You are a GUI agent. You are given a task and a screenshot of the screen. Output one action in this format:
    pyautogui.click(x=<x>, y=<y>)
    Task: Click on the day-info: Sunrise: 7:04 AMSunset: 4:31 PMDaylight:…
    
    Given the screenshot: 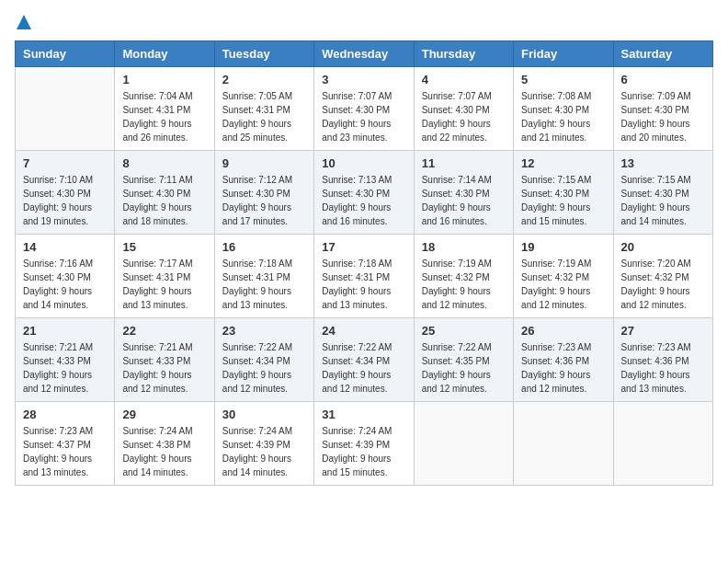 What is the action you would take?
    pyautogui.click(x=164, y=117)
    